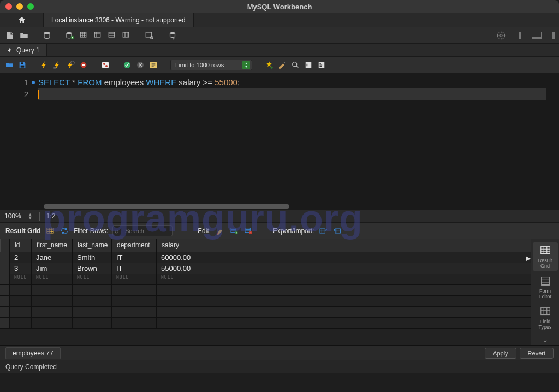 The height and width of the screenshot is (392, 559). I want to click on side-panel-form-editor: Form Editor, so click(545, 287).